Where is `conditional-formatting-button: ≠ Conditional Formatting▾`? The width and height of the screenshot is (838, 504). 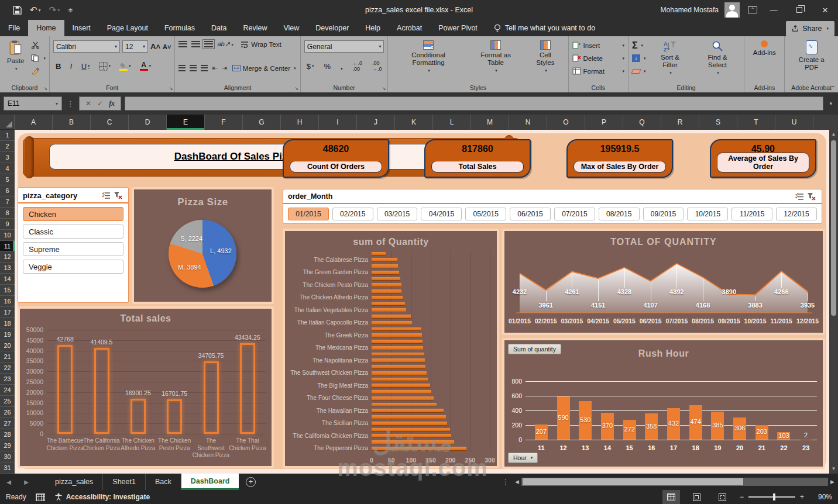
conditional-formatting-button: ≠ Conditional Formatting▾ is located at coordinates (428, 57).